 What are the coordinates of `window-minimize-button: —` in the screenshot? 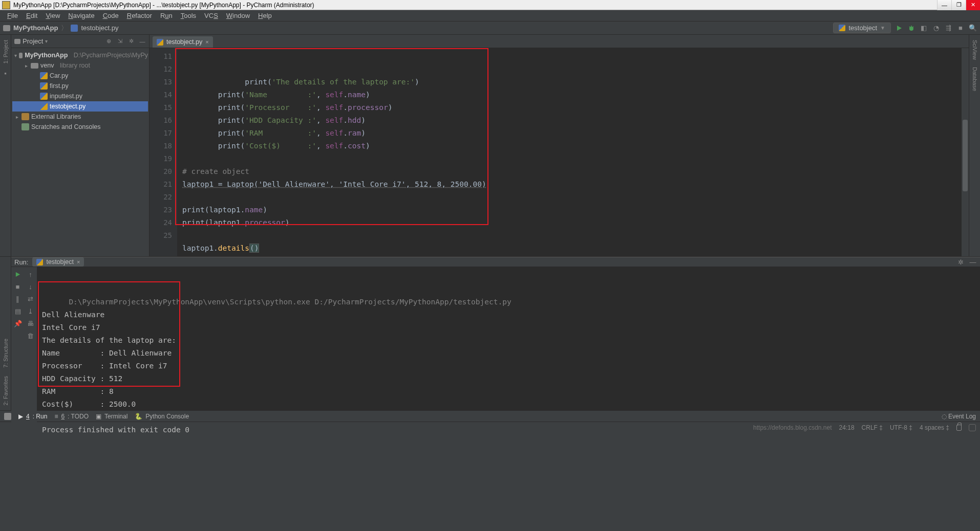 It's located at (944, 5).